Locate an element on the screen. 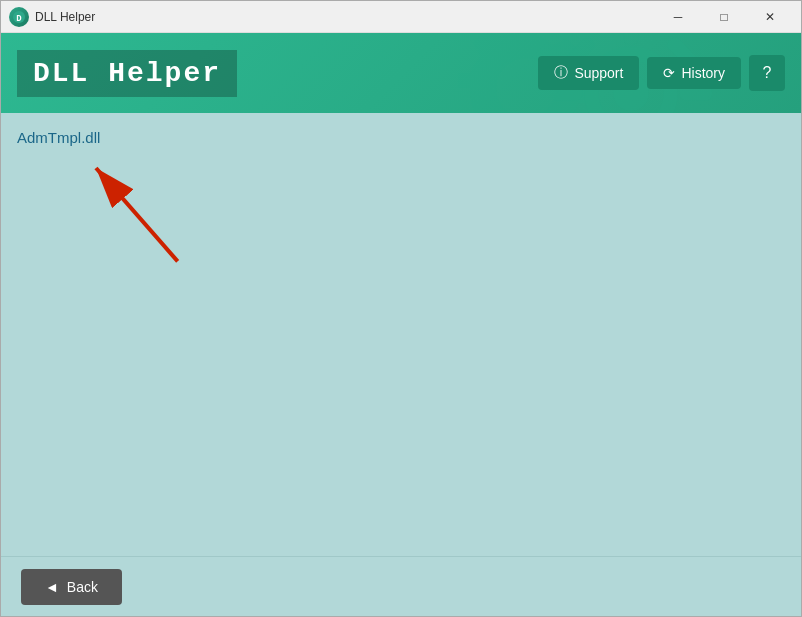 This screenshot has height=617, width=802. history-icon: ⟳ is located at coordinates (669, 73).